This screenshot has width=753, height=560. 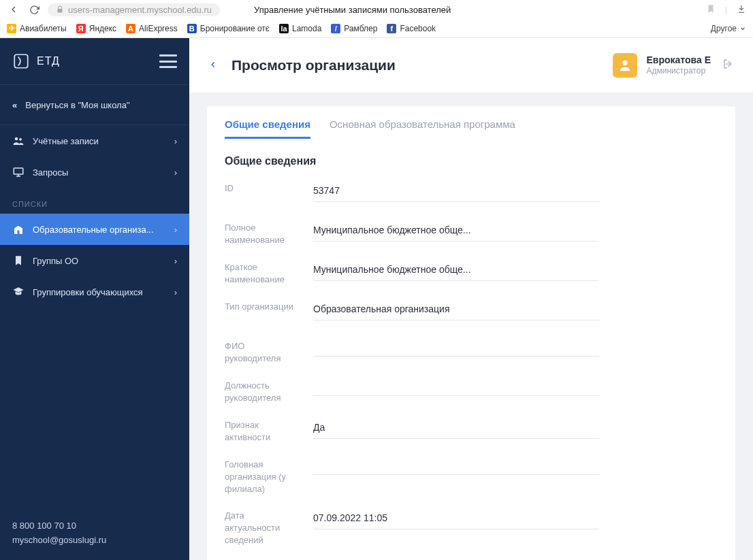 I want to click on field-value: 07.09.2022 11:05, so click(x=456, y=520).